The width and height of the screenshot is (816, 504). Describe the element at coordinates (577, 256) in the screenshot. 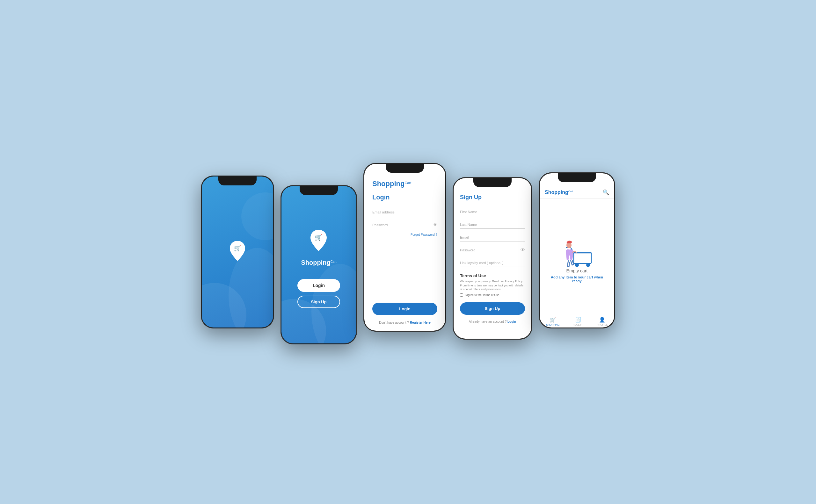

I see `cart-body: Empty cart Add any item to your cart whe…` at that location.